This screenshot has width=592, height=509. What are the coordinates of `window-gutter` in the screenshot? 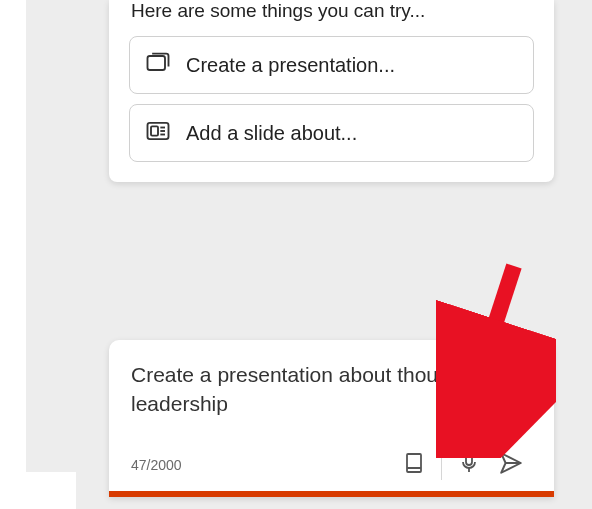 It's located at (13, 236).